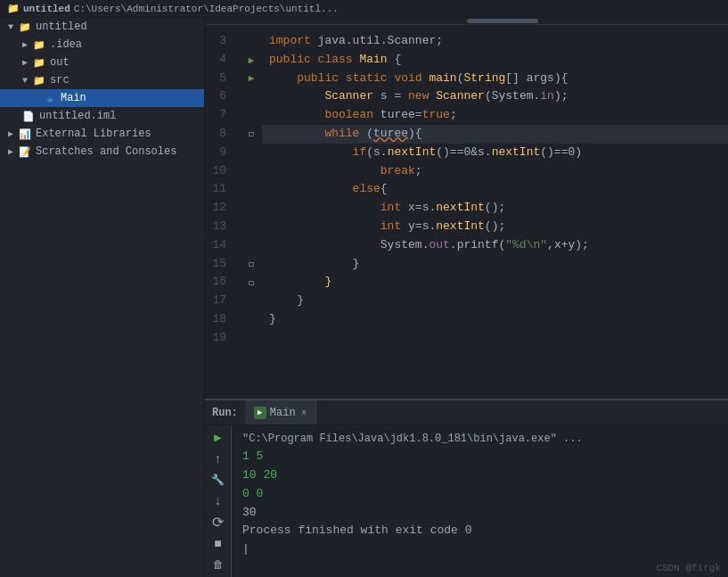 The image size is (728, 577). I want to click on scratch-arrow-icon: ▶, so click(11, 152).